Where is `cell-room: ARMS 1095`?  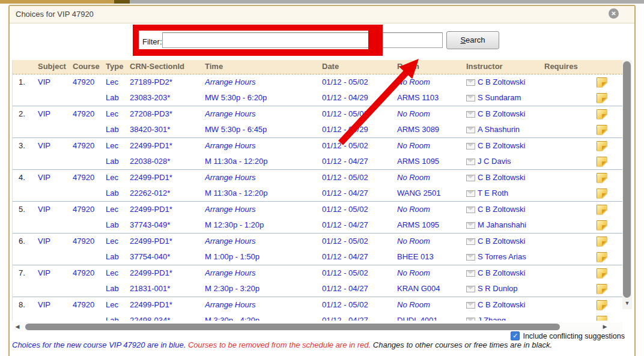 cell-room: ARMS 1095 is located at coordinates (431, 161).